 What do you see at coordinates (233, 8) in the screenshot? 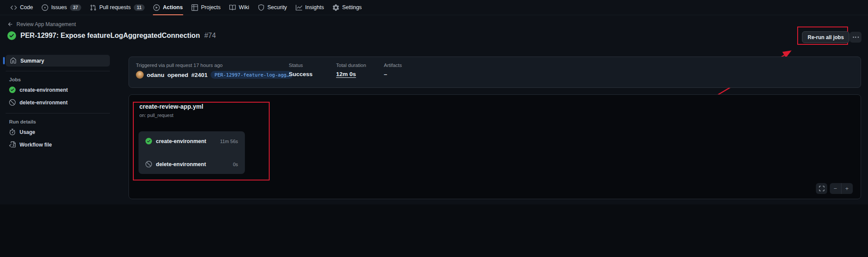
I see `book-icon` at bounding box center [233, 8].